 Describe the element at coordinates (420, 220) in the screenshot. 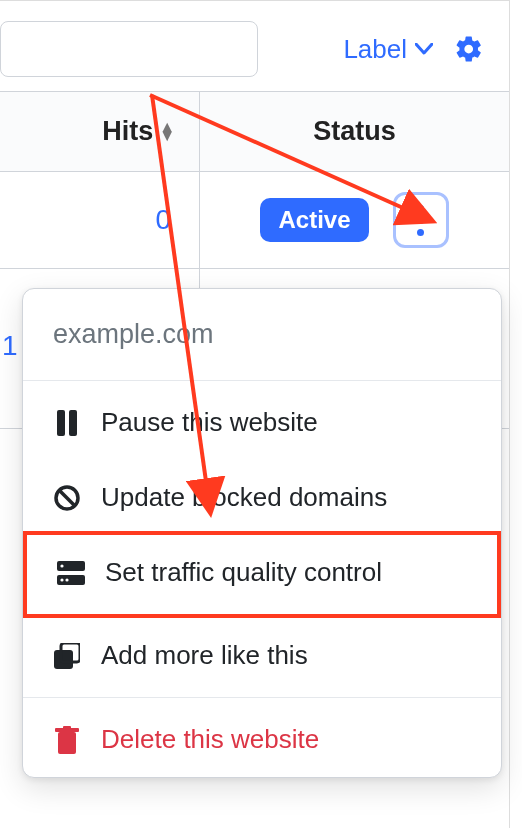

I see `kebab-icon` at that location.